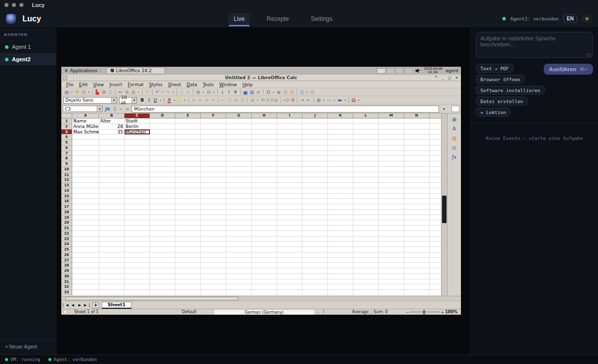  I want to click on cell-H20, so click(264, 223).